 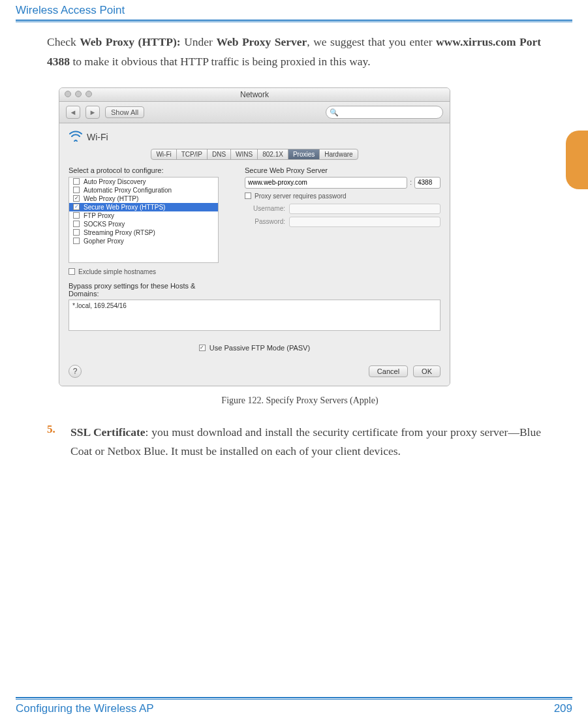 What do you see at coordinates (76, 137) in the screenshot?
I see `wifi-icon` at bounding box center [76, 137].